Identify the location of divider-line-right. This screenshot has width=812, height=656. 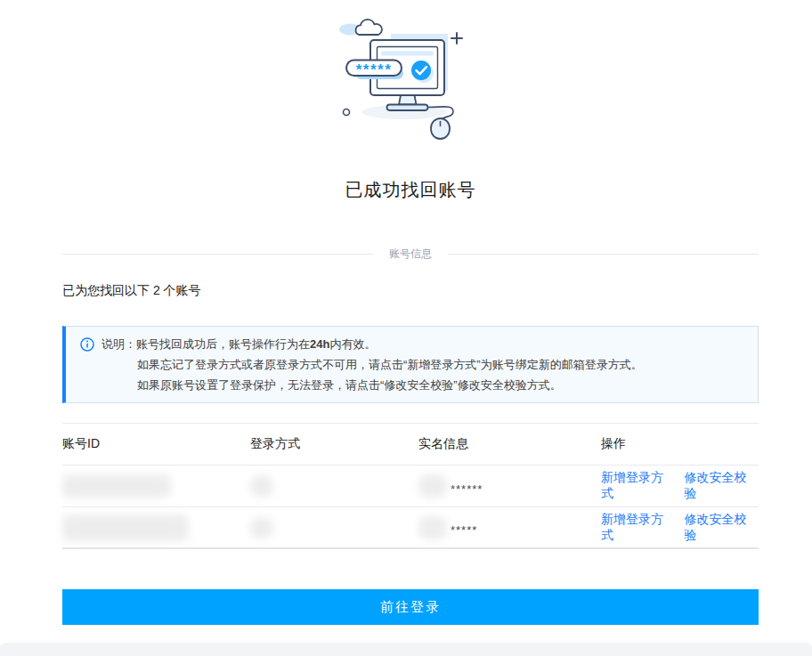
(604, 255).